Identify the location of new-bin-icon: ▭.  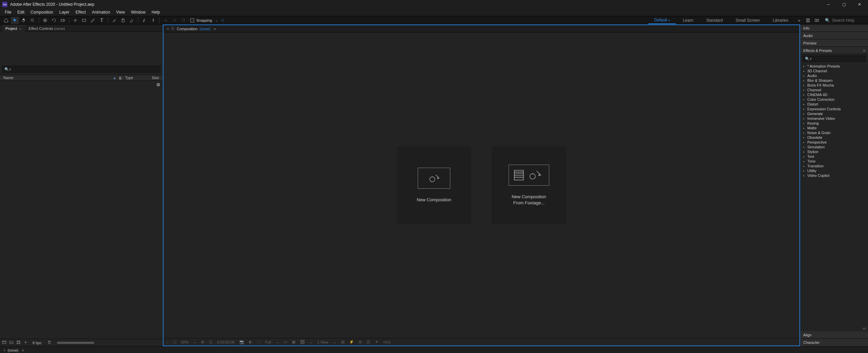
(864, 329).